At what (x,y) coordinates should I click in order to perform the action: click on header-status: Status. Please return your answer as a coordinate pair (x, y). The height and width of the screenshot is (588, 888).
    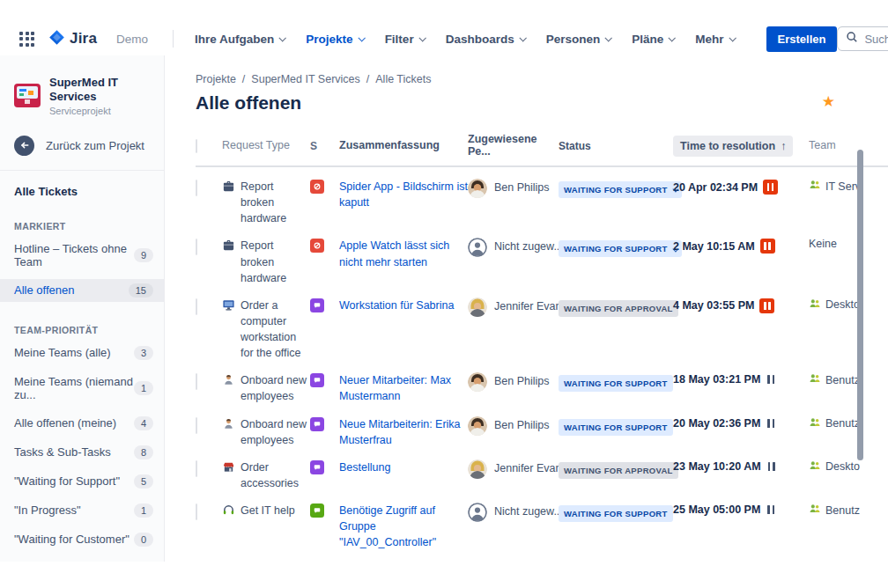
    Looking at the image, I should click on (616, 145).